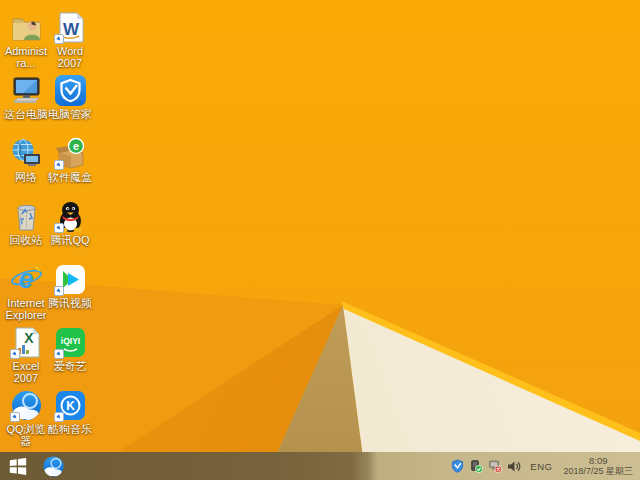 The image size is (640, 480). What do you see at coordinates (70, 57) in the screenshot?
I see `icon-label: Word 2007` at bounding box center [70, 57].